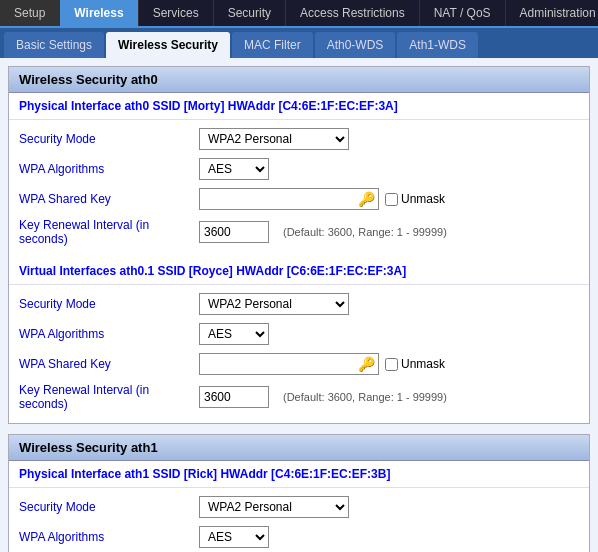  What do you see at coordinates (176, 13) in the screenshot?
I see `nav-services: Services` at bounding box center [176, 13].